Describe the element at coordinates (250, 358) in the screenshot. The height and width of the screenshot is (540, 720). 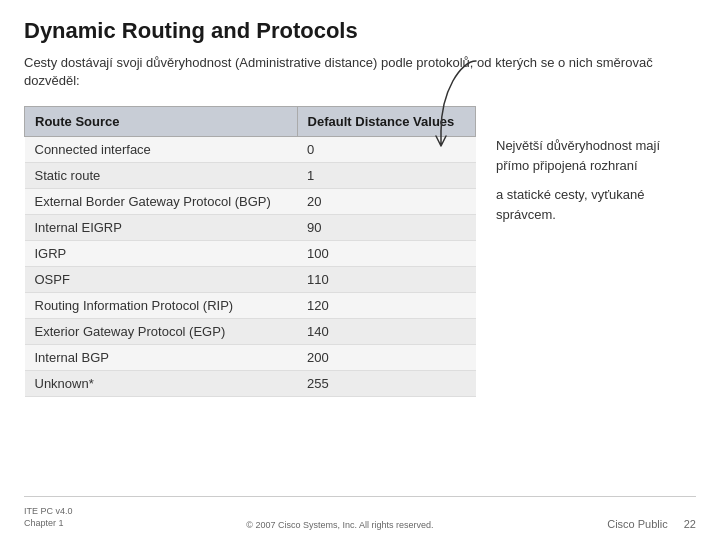
I see `table-row: Internal BGP200` at that location.